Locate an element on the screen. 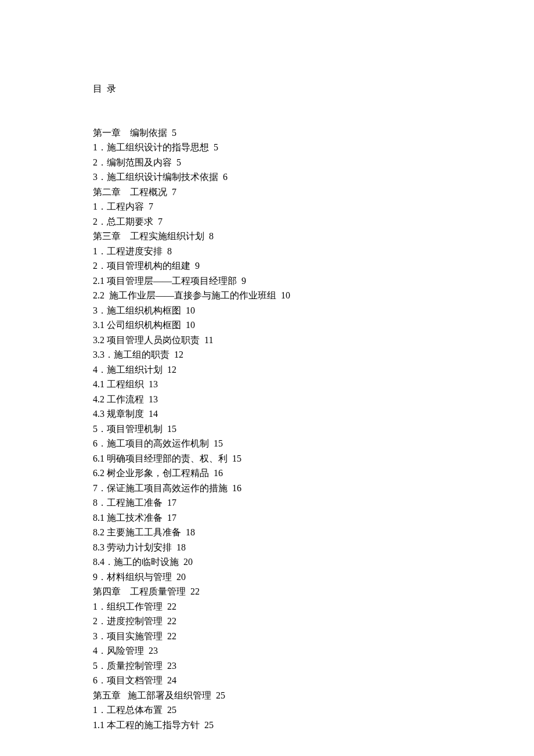 Image resolution: width=534 pixels, height=756 pixels. toc-label: 3.2 项目管理人员岗位职责 is located at coordinates (146, 340).